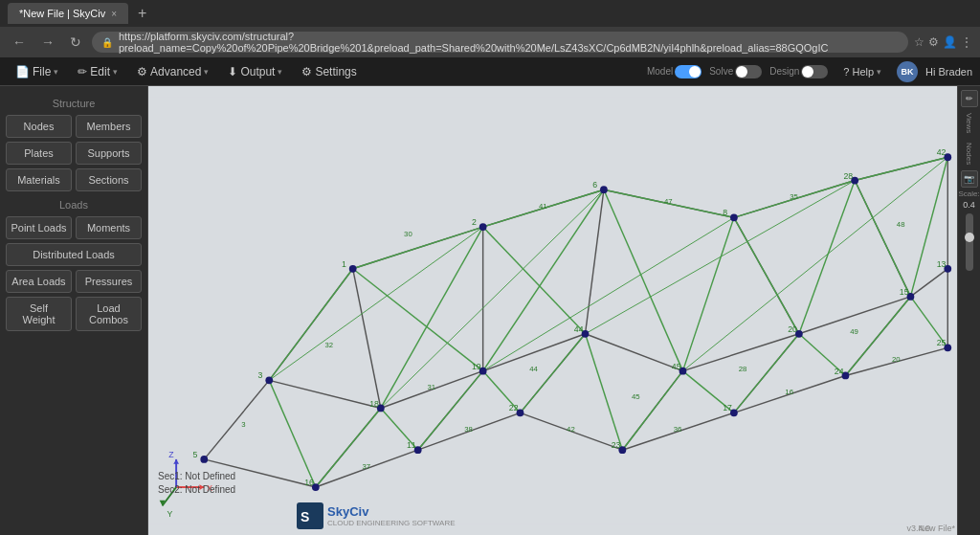  Describe the element at coordinates (197, 477) in the screenshot. I see `sec1-text: Sec1: Not Defined` at that location.